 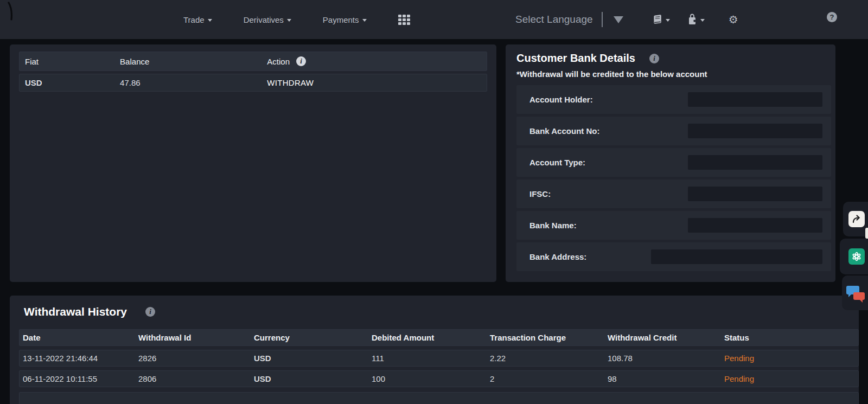 What do you see at coordinates (561, 100) in the screenshot?
I see `bank-field-label: Account Holder:` at bounding box center [561, 100].